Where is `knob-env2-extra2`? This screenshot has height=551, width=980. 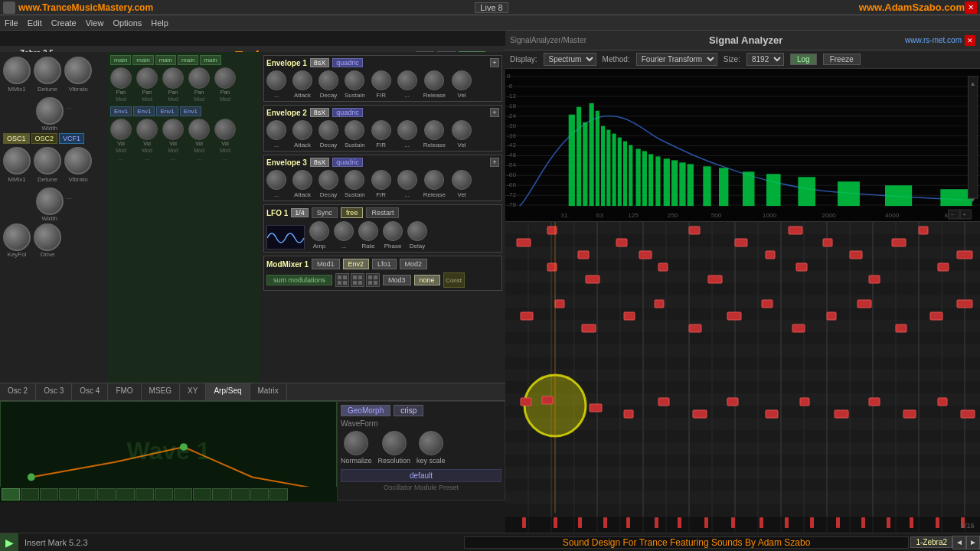 knob-env2-extra2 is located at coordinates (407, 130).